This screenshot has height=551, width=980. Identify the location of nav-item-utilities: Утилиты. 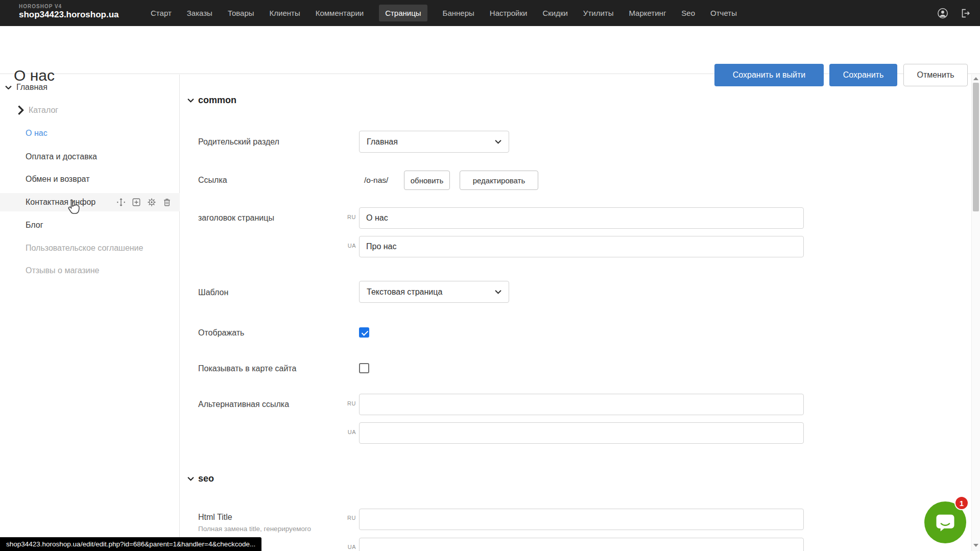
(599, 13).